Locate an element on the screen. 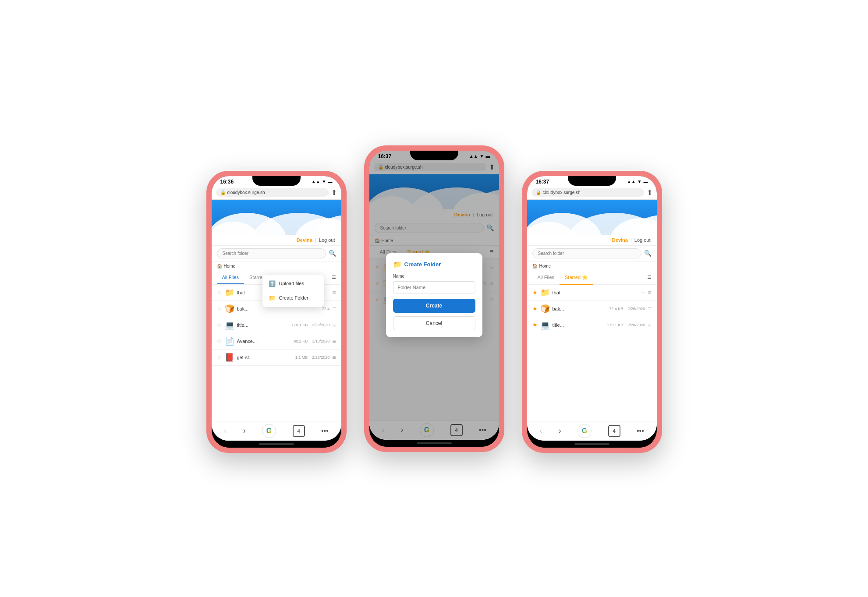  status-time-1: 16:36 is located at coordinates (227, 182).